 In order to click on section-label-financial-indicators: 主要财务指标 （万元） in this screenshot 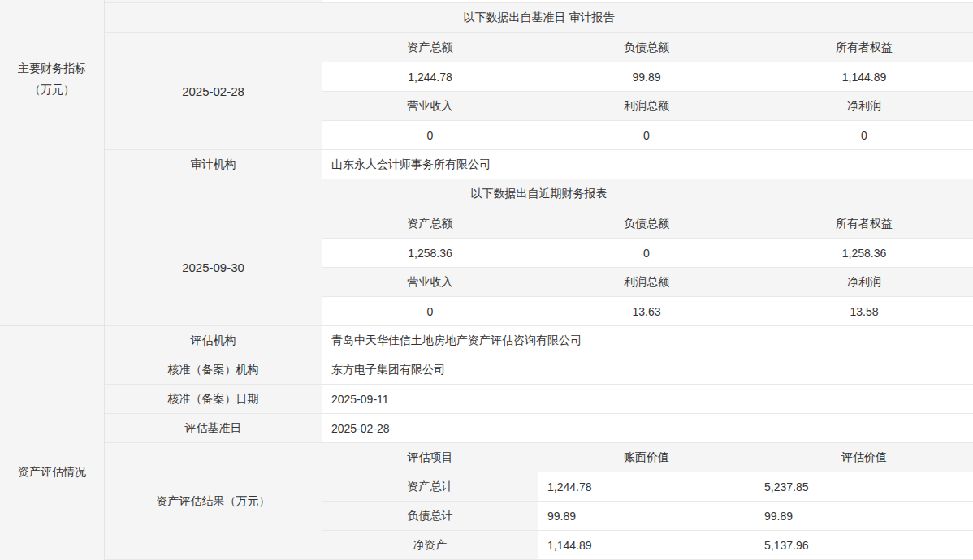, I will do `click(52, 163)`.